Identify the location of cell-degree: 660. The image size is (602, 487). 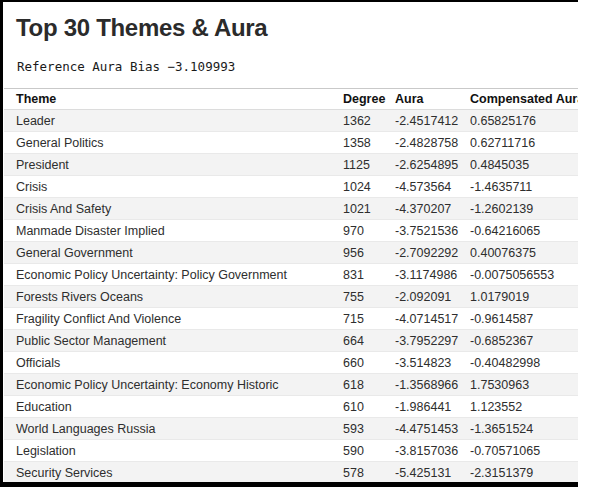
(369, 363).